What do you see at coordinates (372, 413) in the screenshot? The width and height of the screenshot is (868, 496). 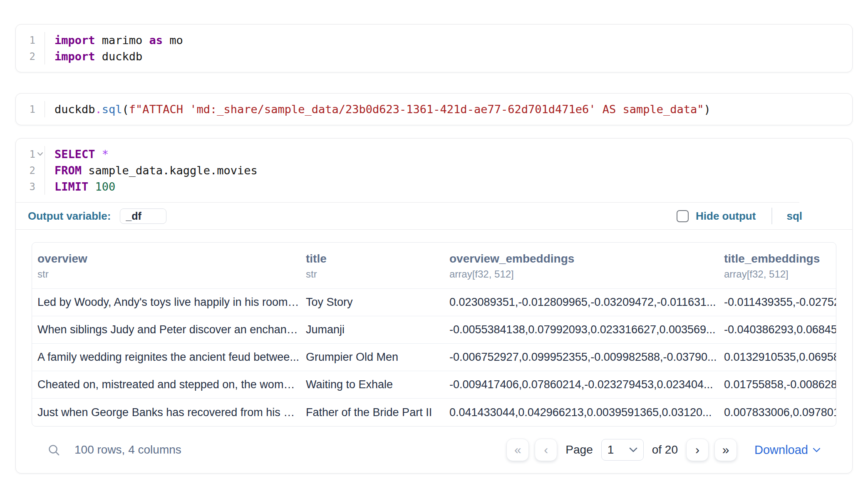 I see `table-cell: Father of the Bride Part II` at bounding box center [372, 413].